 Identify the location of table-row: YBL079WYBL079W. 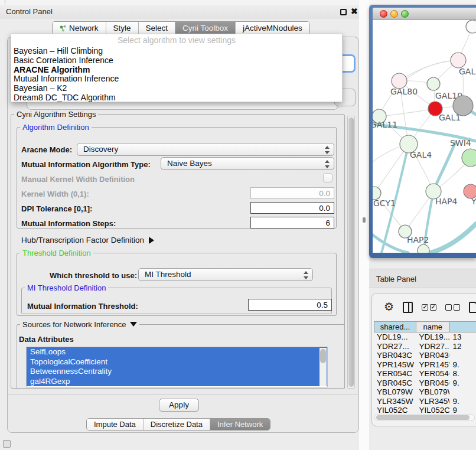
(425, 392).